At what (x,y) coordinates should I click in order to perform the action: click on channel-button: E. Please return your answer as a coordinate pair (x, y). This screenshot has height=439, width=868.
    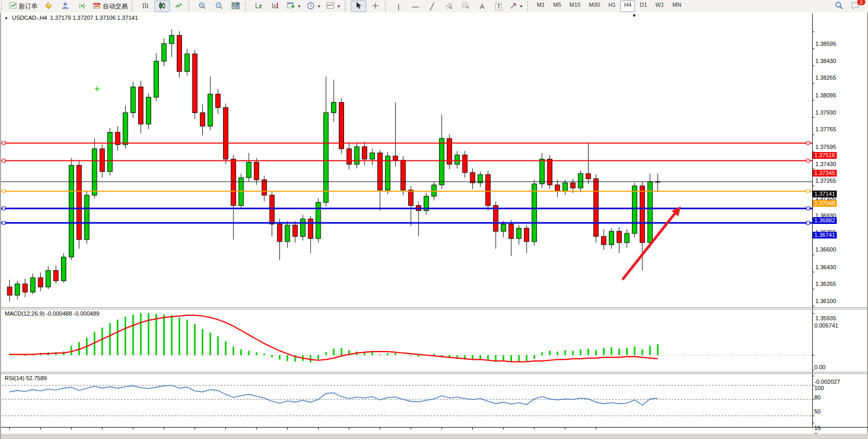
    Looking at the image, I should click on (449, 6).